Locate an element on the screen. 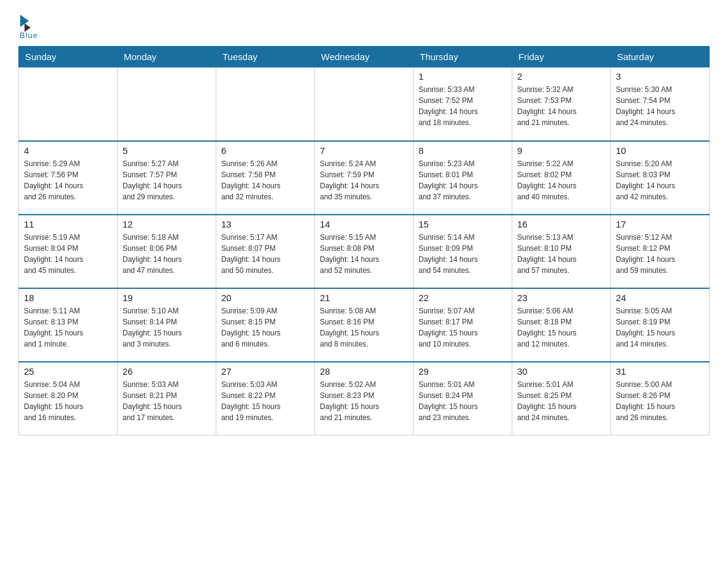 Image resolution: width=728 pixels, height=563 pixels. day-number: 22 is located at coordinates (463, 298).